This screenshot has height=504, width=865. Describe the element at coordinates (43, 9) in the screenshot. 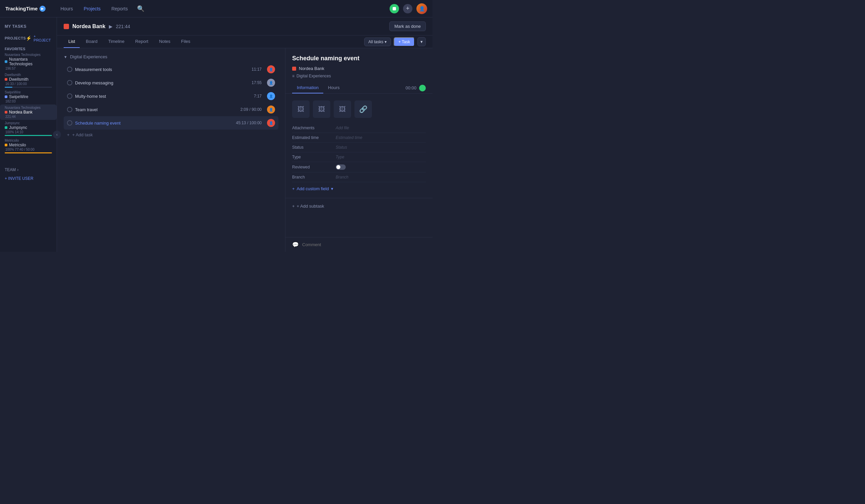

I see `logo-icon: ▶` at that location.